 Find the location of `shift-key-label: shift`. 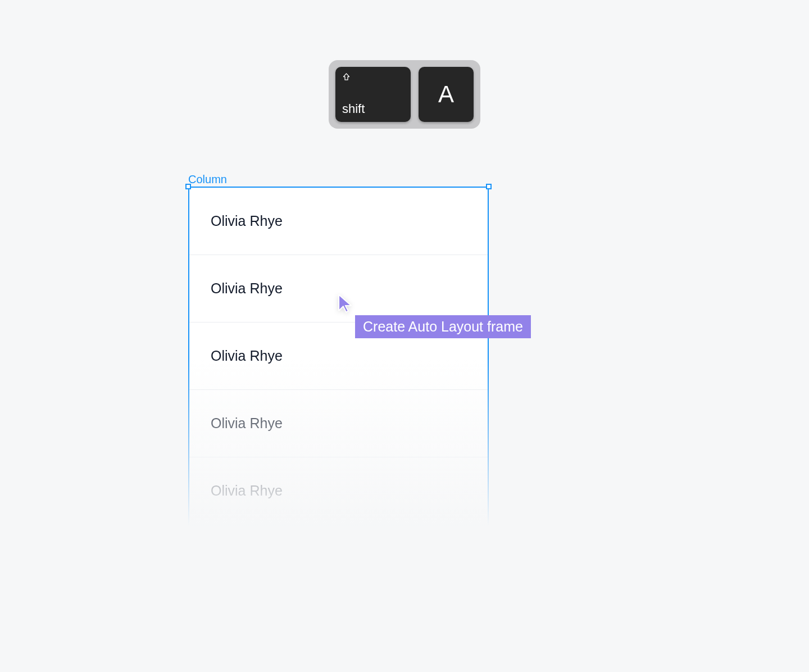

shift-key-label: shift is located at coordinates (373, 109).